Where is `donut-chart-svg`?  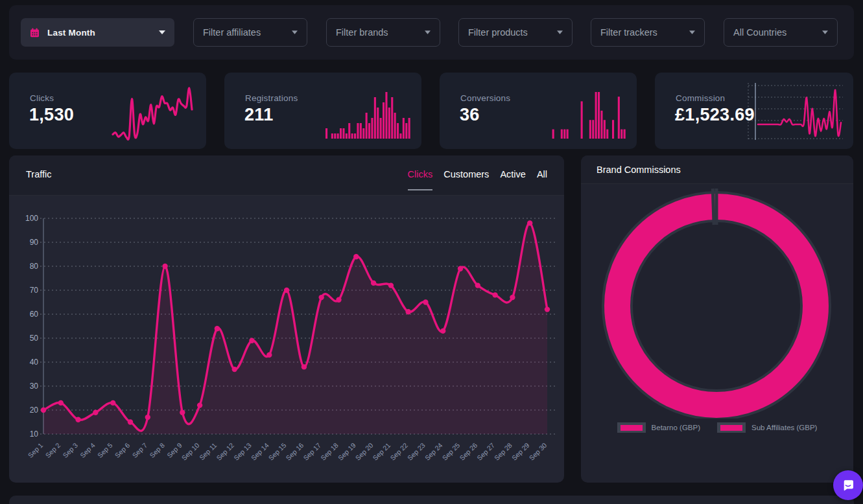
donut-chart-svg is located at coordinates (717, 302).